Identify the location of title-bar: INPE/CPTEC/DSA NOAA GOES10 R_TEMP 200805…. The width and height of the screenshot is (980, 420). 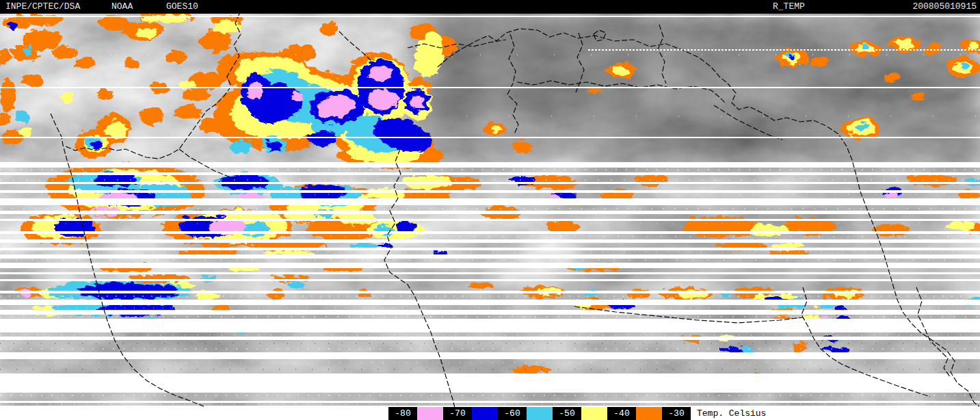
(490, 7).